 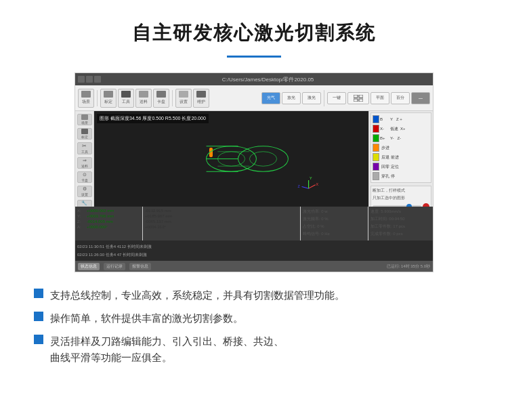 I want to click on sw-tab-alarm: 报警信息, so click(x=140, y=267).